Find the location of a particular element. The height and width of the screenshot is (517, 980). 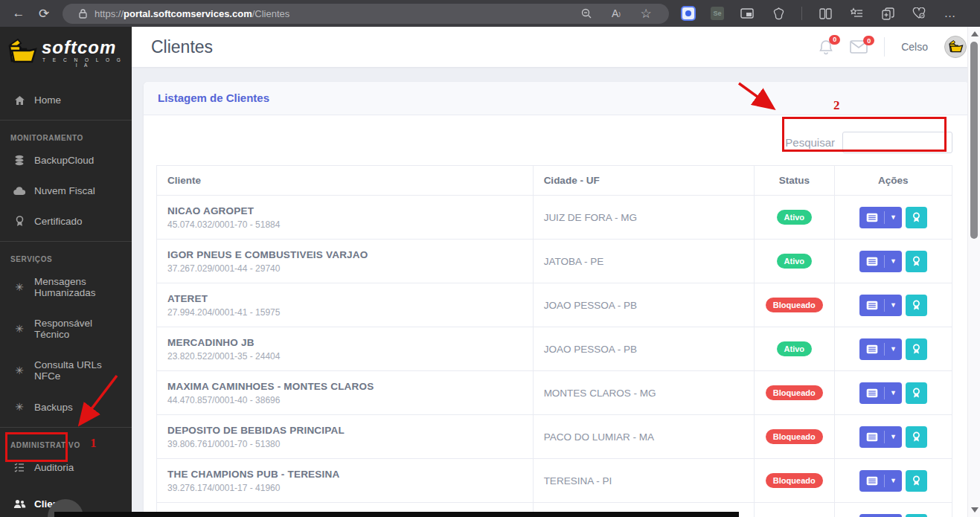

sidebar-item-label: Responsável Técnico is located at coordinates (77, 329).